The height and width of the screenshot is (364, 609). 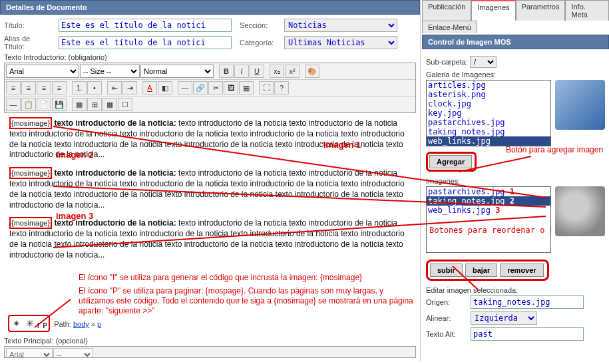 I want to click on intro-label: Texto Introductorio: (obligatorio), so click(x=210, y=57).